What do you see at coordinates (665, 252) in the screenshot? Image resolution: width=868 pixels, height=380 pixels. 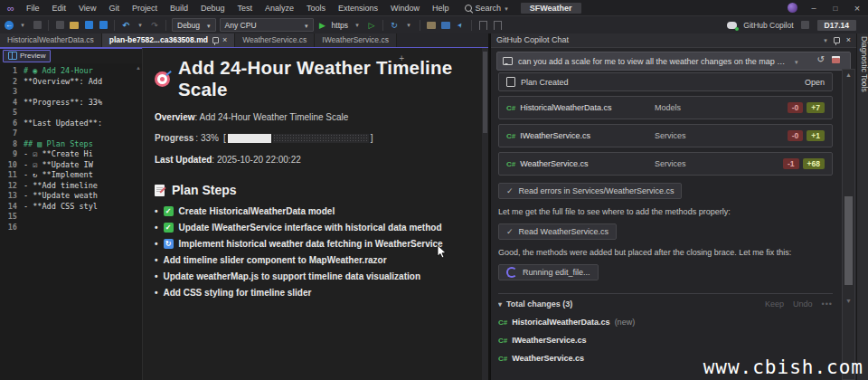 I see `assistant-message: Good, the methods were added but placed …` at bounding box center [665, 252].